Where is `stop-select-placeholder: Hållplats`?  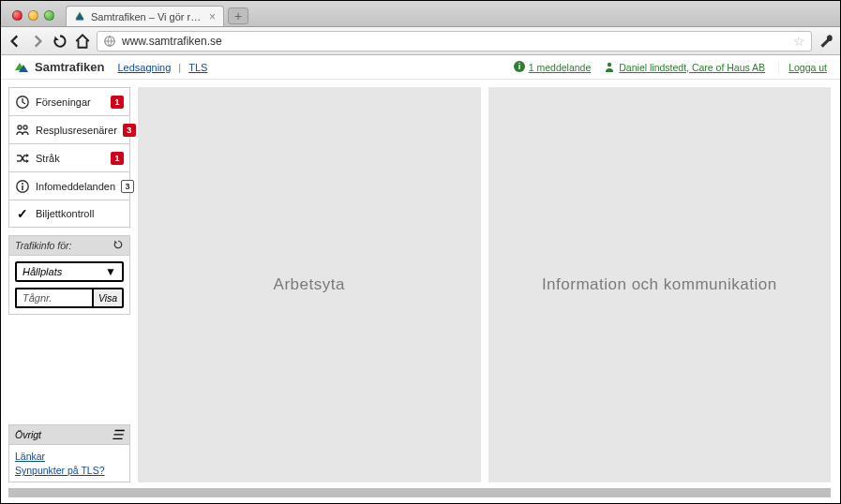 stop-select-placeholder: Hållplats is located at coordinates (42, 272).